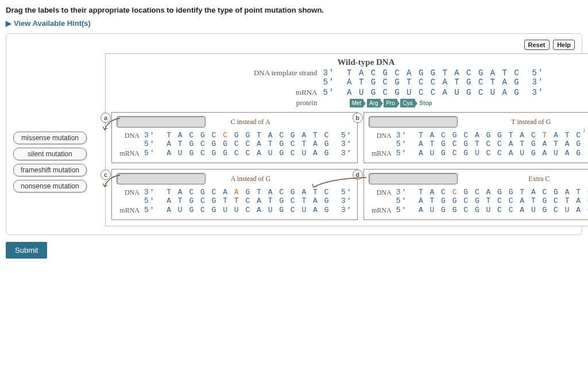  Describe the element at coordinates (250, 122) in the screenshot. I see `panel-note-a: C instead of A` at that location.